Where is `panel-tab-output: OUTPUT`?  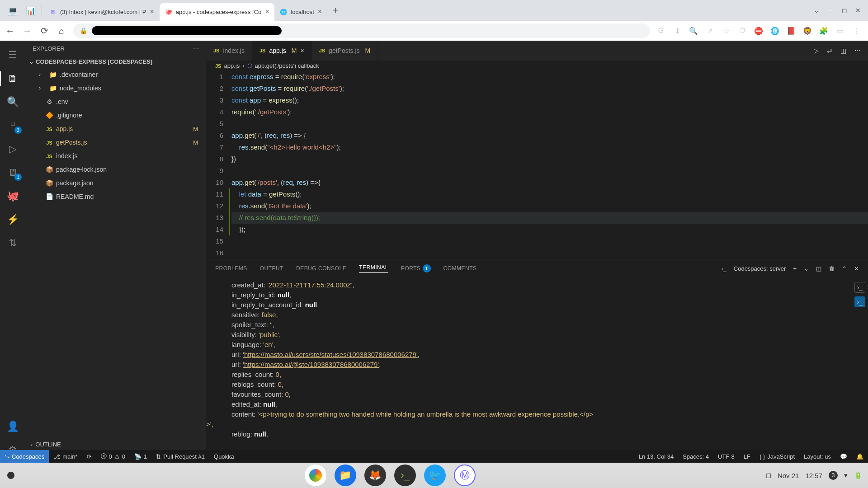 panel-tab-output: OUTPUT is located at coordinates (272, 268).